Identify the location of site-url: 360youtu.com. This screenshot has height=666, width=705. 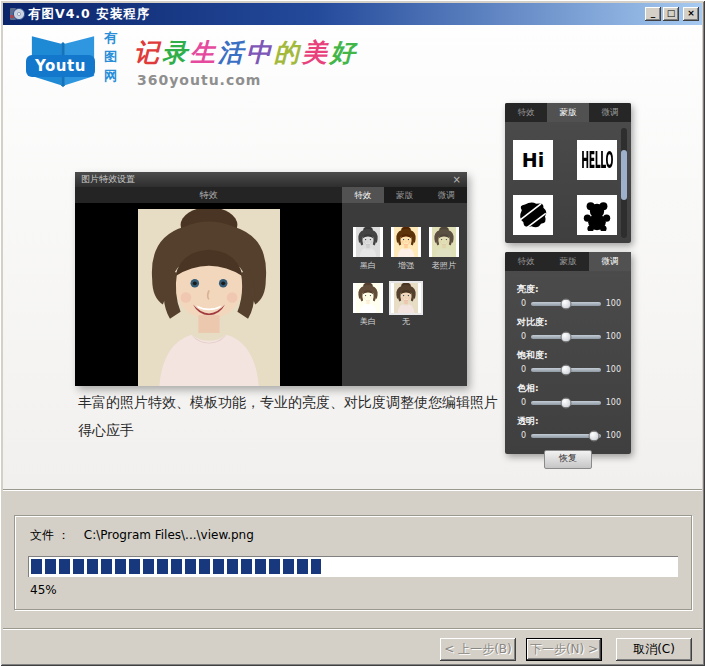
(199, 80).